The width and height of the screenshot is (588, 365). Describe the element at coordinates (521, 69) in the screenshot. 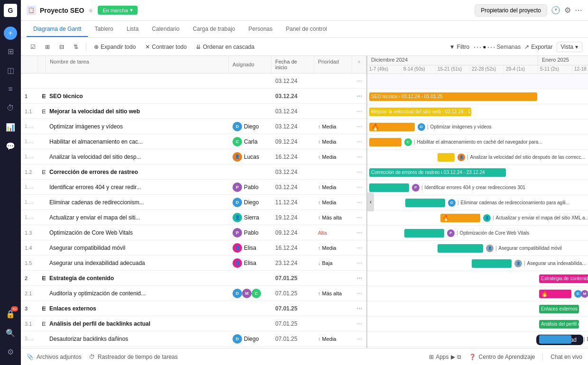

I see `week-label: 29-4 (1s)` at that location.